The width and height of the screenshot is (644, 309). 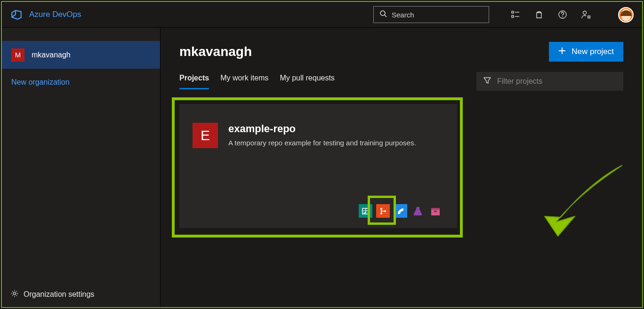 What do you see at coordinates (626, 15) in the screenshot?
I see `avatar` at bounding box center [626, 15].